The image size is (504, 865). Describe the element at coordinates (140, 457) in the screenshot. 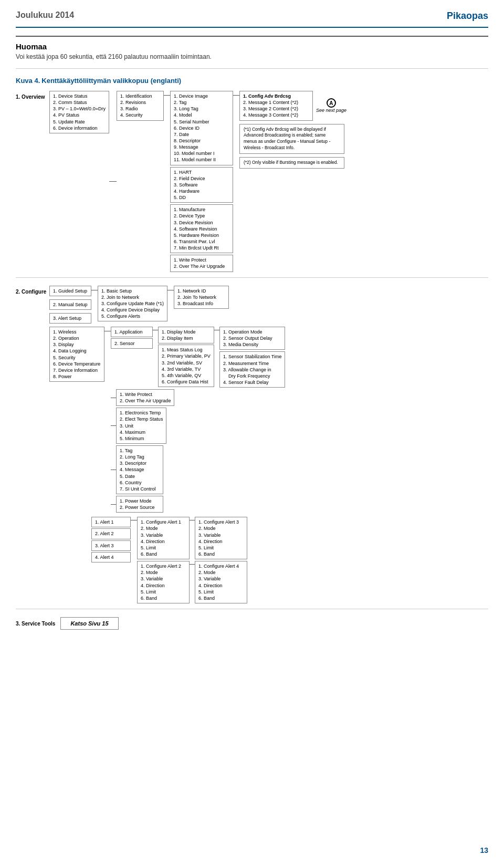

I see `di-item2: 2. Long Tag` at that location.